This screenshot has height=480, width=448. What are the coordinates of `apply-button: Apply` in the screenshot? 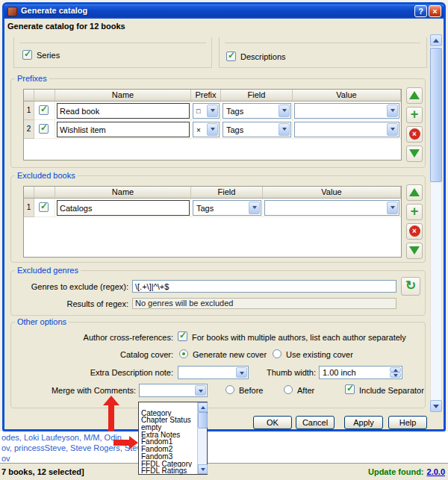 It's located at (364, 423).